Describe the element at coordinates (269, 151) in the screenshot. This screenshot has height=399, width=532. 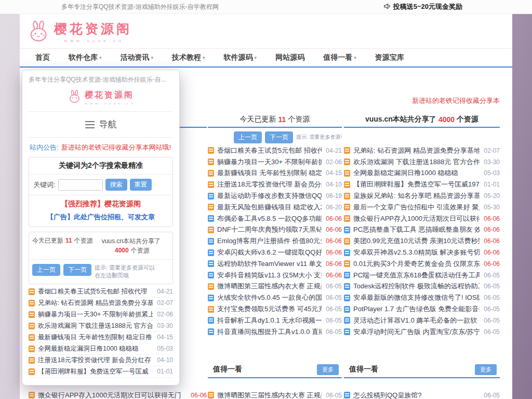
I see `resource-title: 香烟口粮关春王试货5元包邮 招收代理` at that location.